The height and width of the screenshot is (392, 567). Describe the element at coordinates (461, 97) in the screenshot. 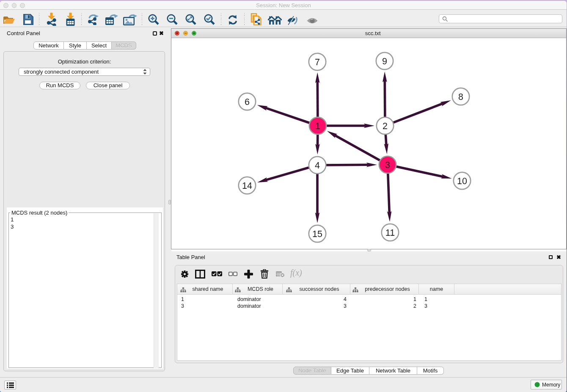

I see `svg-text: 8` at that location.